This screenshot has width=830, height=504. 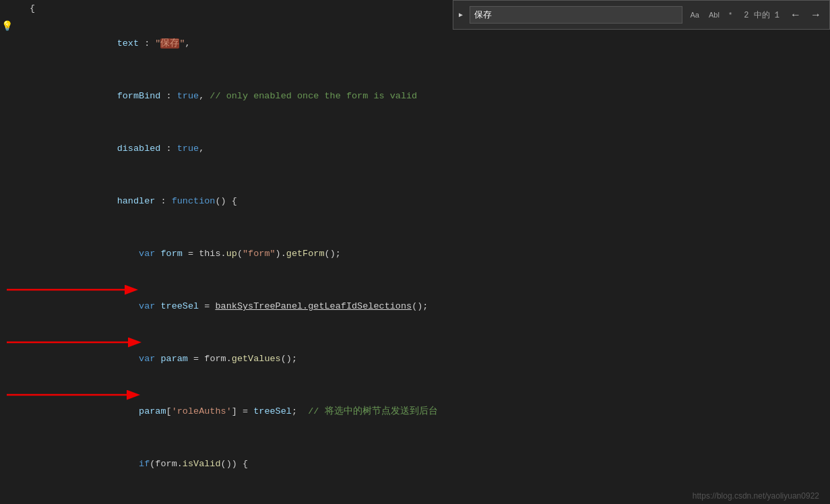 I want to click on find-triangle-icon: ▶, so click(x=461, y=15).